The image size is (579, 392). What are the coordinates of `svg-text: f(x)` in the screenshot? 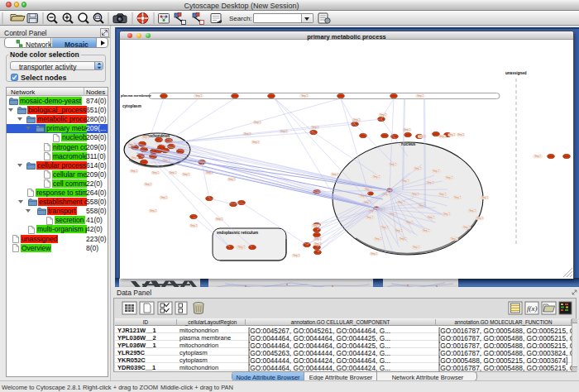 It's located at (533, 308).